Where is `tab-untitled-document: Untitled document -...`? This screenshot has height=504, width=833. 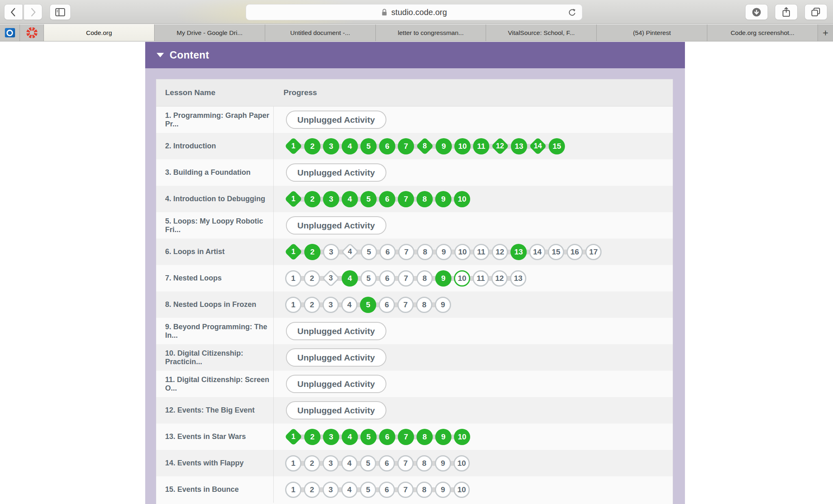 tab-untitled-document: Untitled document -... is located at coordinates (321, 33).